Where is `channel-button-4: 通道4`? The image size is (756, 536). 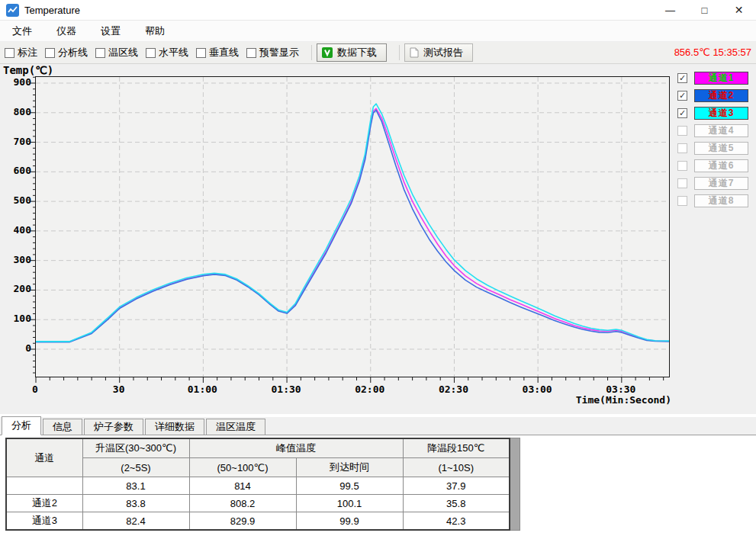
channel-button-4: 通道4 is located at coordinates (722, 131).